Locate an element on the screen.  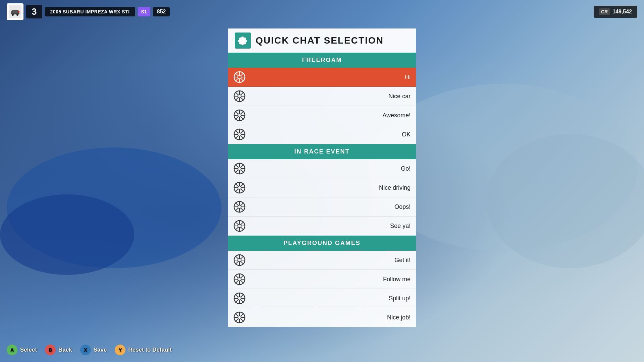
gear-icon is located at coordinates (243, 41).